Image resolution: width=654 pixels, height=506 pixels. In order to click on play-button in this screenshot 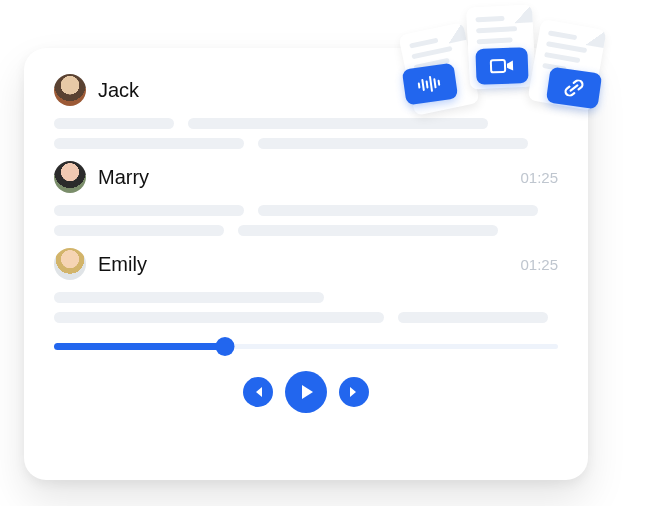, I will do `click(306, 392)`.